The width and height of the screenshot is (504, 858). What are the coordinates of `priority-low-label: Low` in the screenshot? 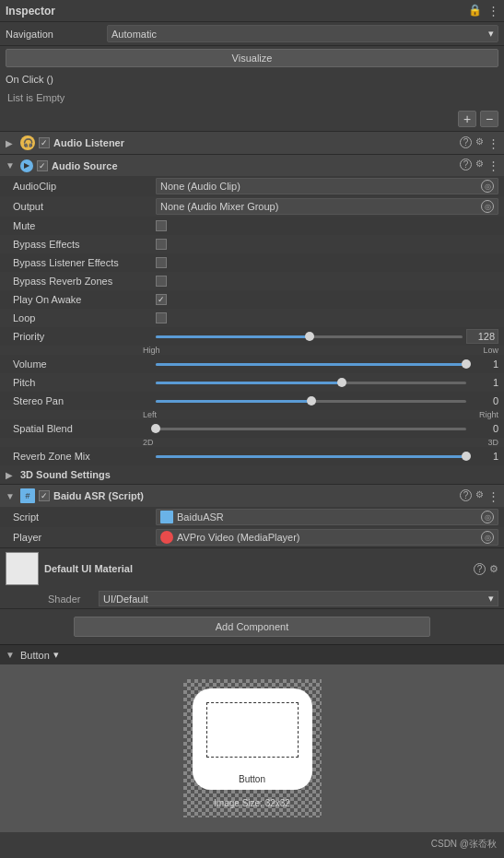 It's located at (490, 350).